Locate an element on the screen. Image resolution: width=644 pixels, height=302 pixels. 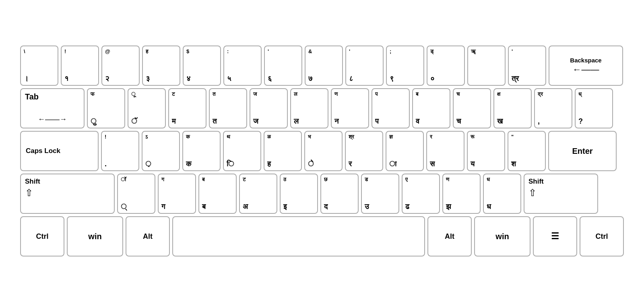
key-quote: " श is located at coordinates (526, 151).